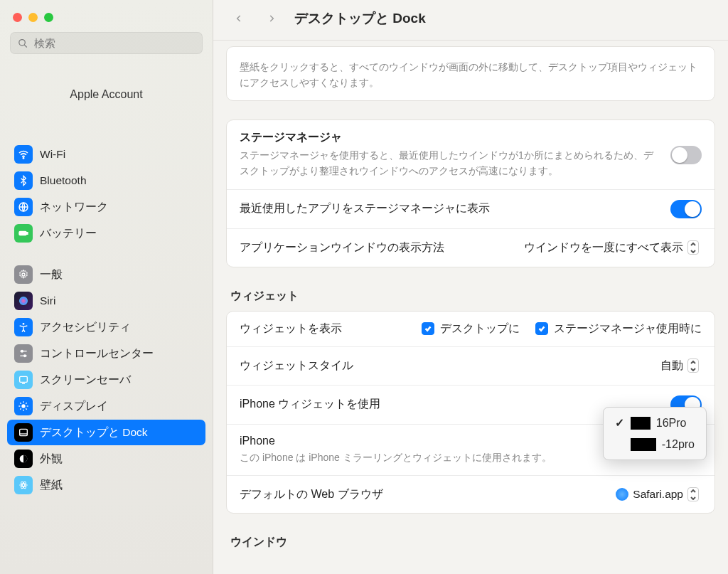 The image size is (728, 574). I want to click on page-title: デスクトップと Dock, so click(360, 18).